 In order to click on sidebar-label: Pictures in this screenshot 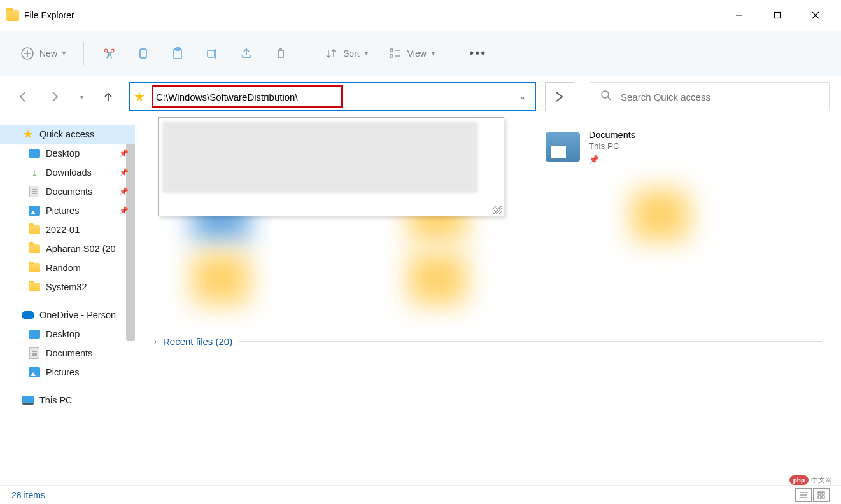, I will do `click(62, 372)`.